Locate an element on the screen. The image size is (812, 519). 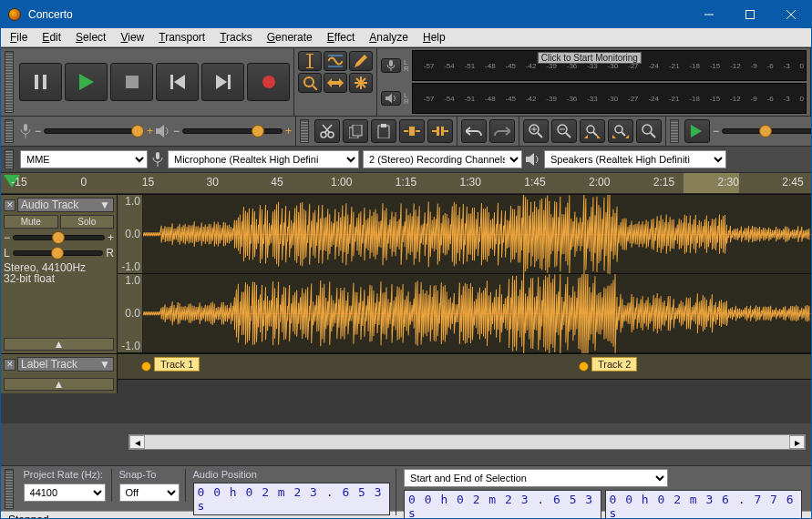
close-button is located at coordinates (791, 15).